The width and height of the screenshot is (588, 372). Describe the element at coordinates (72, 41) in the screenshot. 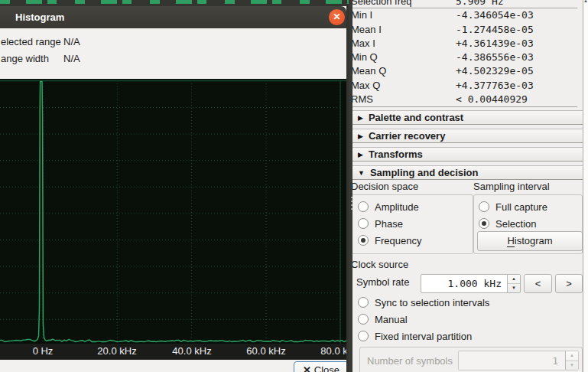

I see `selected-range-value: N/A` at that location.